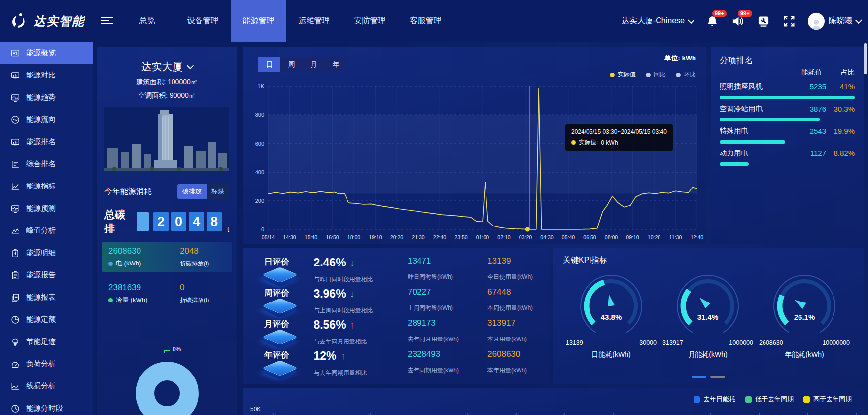  I want to click on series-dot-icon, so click(110, 264).